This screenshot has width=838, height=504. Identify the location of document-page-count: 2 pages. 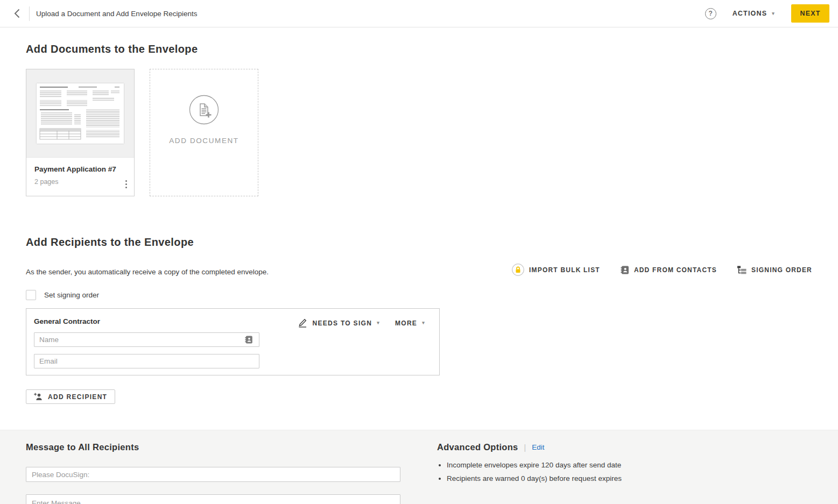
(80, 182).